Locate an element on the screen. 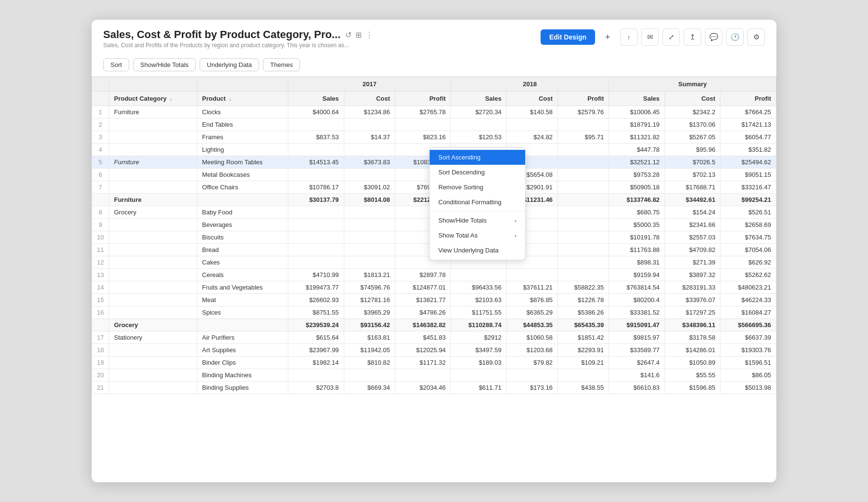 Image resolution: width=868 pixels, height=502 pixels. sales-2017-cell: $8751.55 is located at coordinates (316, 313).